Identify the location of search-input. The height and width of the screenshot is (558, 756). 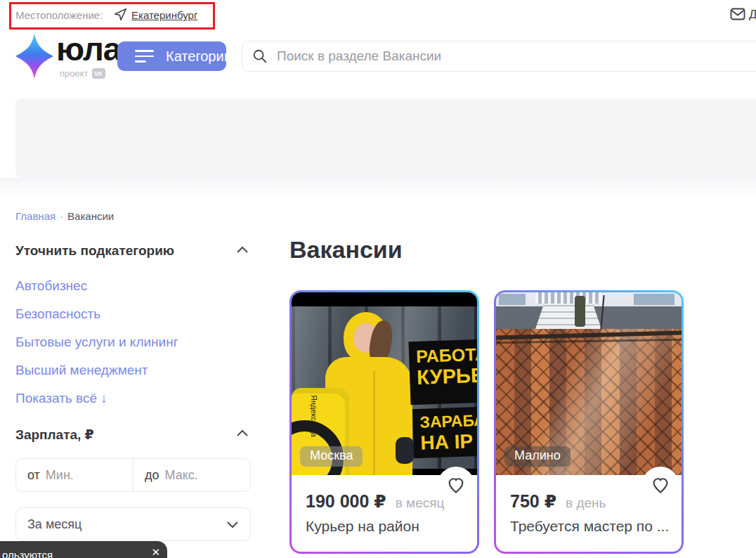
(516, 56).